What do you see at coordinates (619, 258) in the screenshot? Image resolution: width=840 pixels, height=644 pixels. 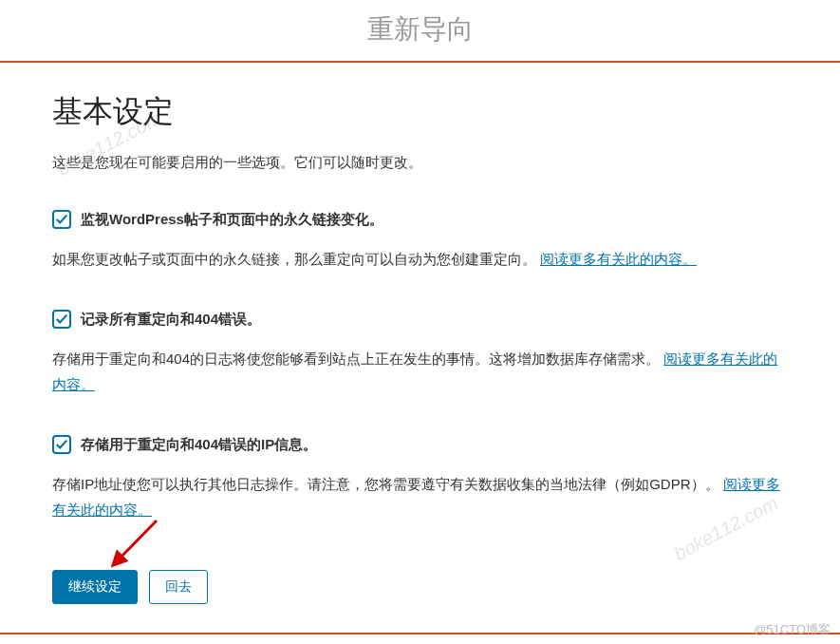 I see `read-more-link: 阅读更多有关此的内容。` at bounding box center [619, 258].